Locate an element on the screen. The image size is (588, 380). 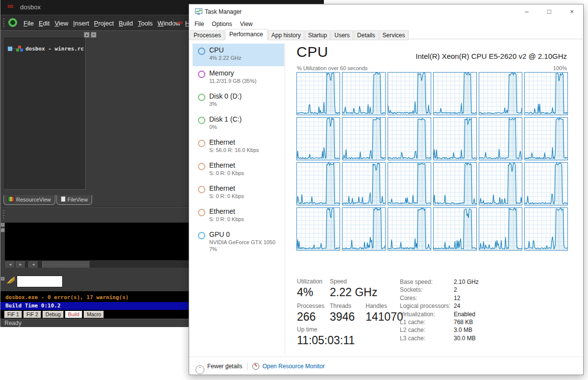
scroll-left-button: ◄ is located at coordinates (10, 265).